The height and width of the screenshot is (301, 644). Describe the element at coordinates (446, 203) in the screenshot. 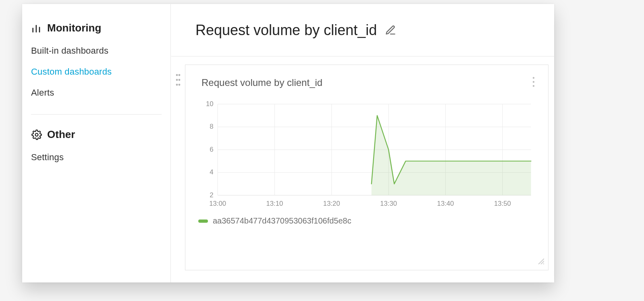

I see `svg-text: 13:40` at that location.